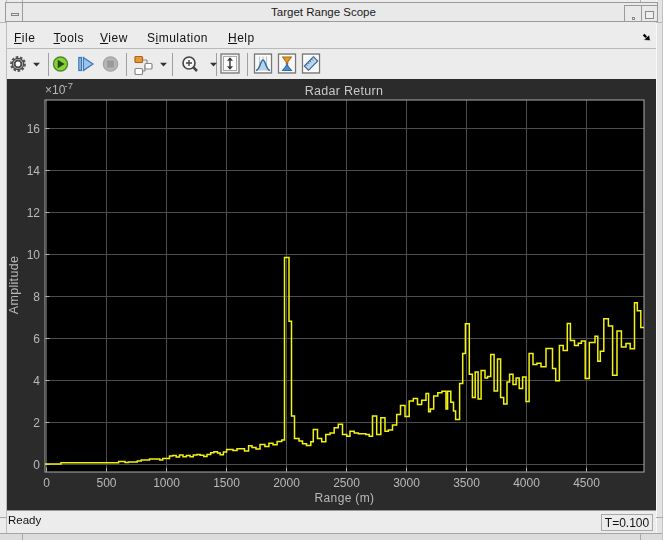 This screenshot has width=663, height=540. I want to click on svg-text: 500, so click(106, 483).